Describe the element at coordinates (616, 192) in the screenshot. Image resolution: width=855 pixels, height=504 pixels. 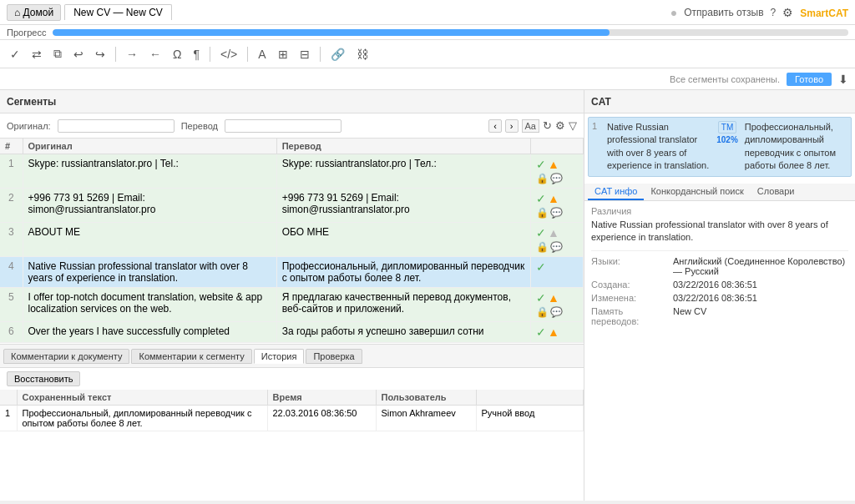
I see `cat-tab-info: CAT инфо` at that location.